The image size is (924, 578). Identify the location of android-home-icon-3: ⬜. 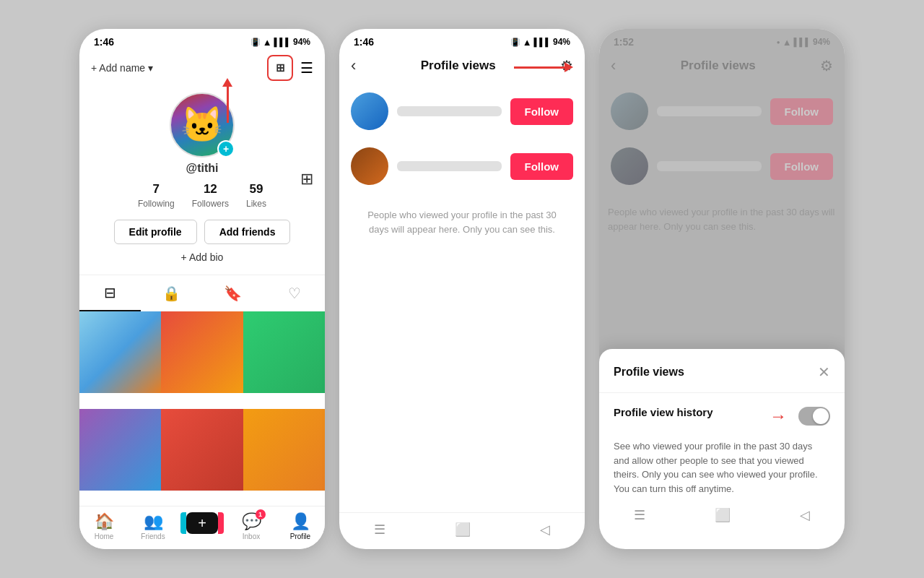
(723, 515).